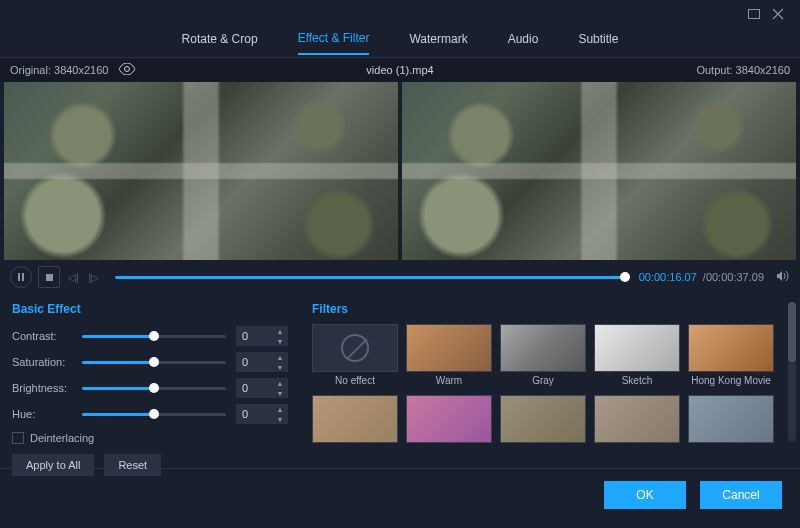  I want to click on contrast-slider, so click(154, 336).